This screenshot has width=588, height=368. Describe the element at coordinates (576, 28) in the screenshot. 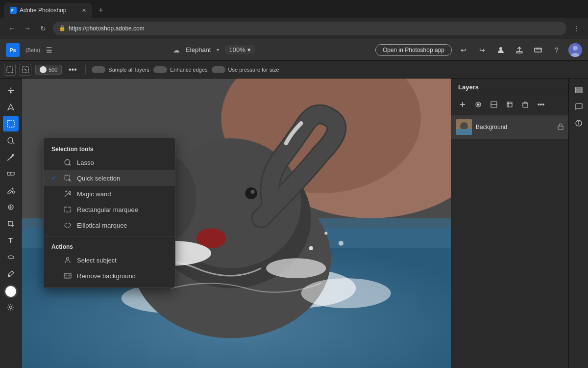

I see `browser-menu-button: ⋮` at that location.